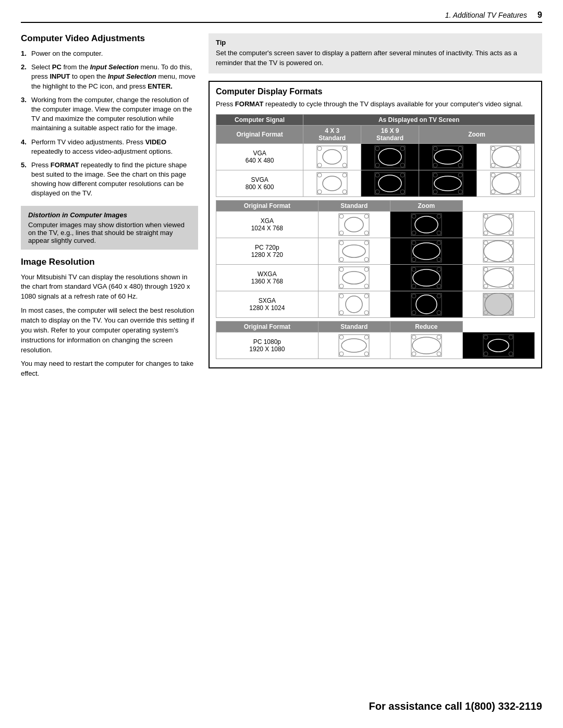 This screenshot has width=563, height=728. Describe the element at coordinates (456, 707) in the screenshot. I see `footer-text: For assistance call 1(800) 332-2119` at that location.